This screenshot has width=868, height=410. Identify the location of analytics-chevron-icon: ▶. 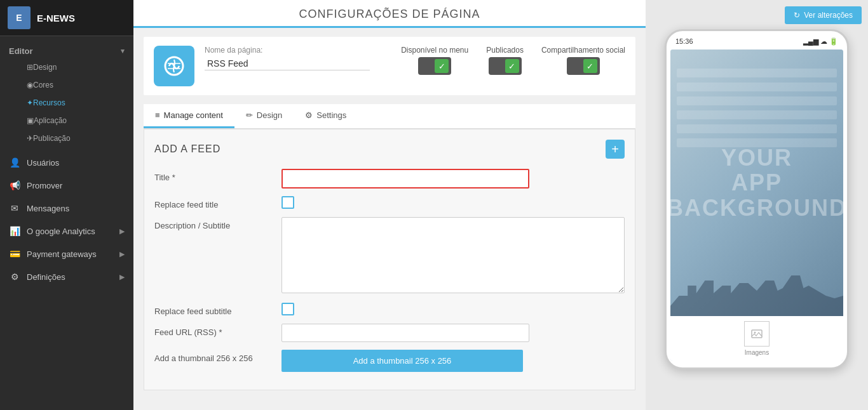
(122, 231).